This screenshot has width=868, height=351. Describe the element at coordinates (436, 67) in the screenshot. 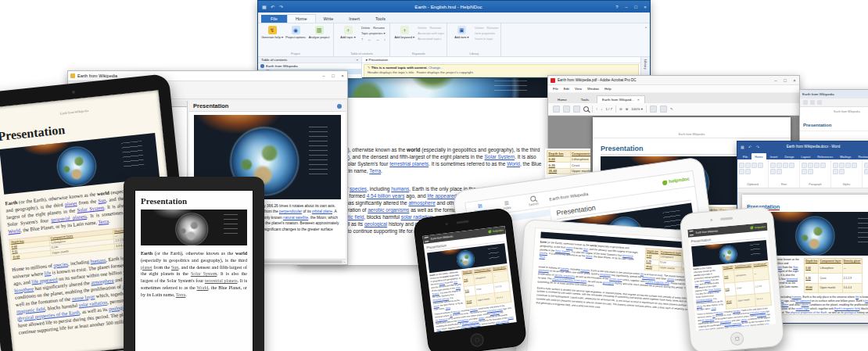

I see `change-link: Change...` at that location.